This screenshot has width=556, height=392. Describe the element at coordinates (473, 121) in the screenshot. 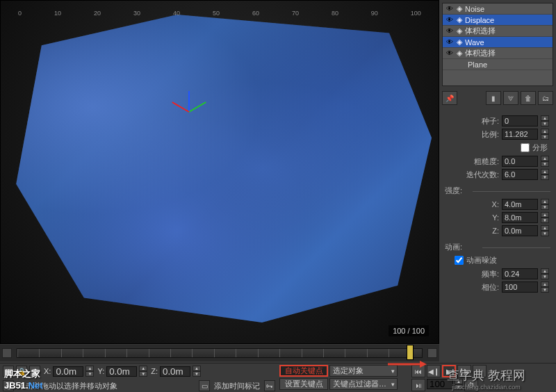

I see `seed-label: 种子:` at that location.